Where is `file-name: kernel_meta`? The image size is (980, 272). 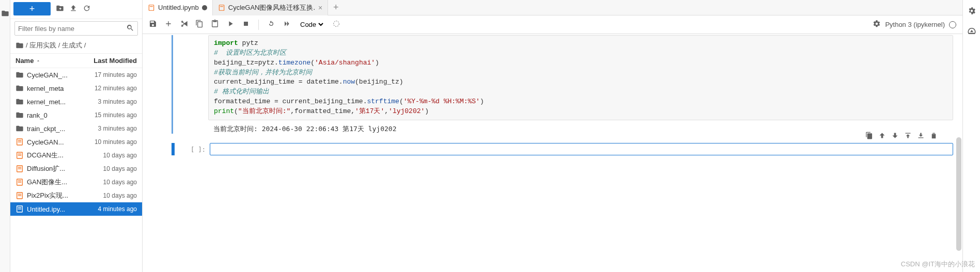 file-name: kernel_meta is located at coordinates (45, 89).